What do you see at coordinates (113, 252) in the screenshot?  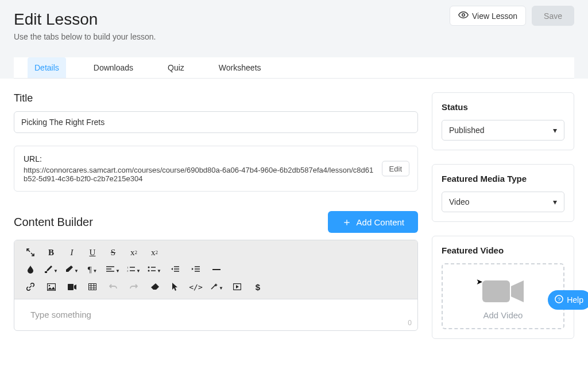 I see `strike-icon: S` at bounding box center [113, 252].